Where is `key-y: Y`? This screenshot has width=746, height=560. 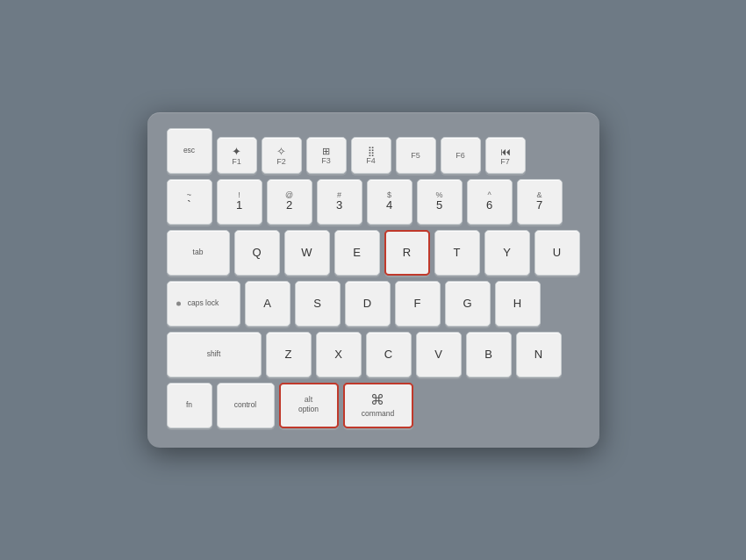 key-y: Y is located at coordinates (507, 253).